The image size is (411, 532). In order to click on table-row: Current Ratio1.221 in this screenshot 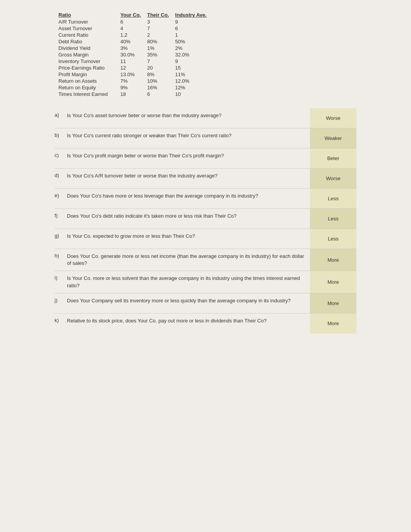, I will do `click(135, 35)`.